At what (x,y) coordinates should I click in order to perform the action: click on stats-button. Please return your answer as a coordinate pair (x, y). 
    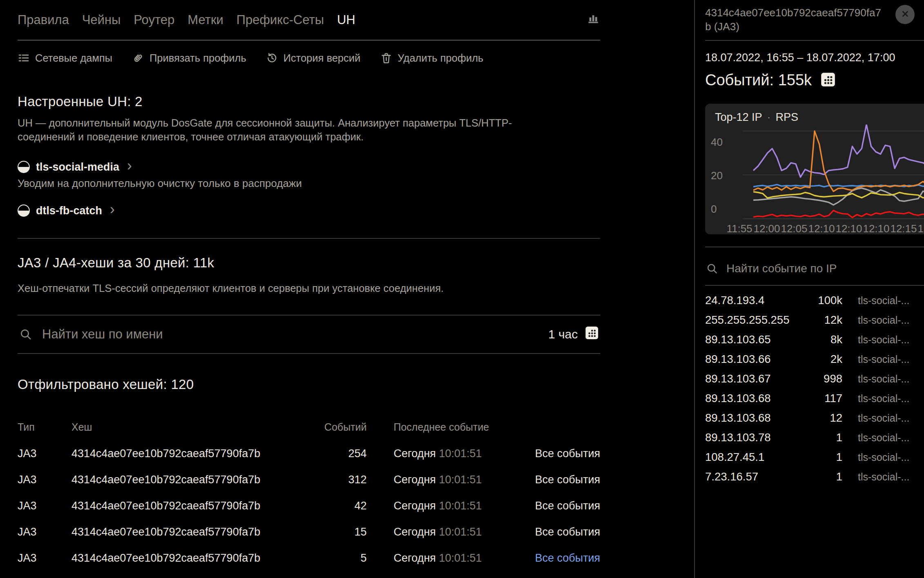
    Looking at the image, I should click on (593, 20).